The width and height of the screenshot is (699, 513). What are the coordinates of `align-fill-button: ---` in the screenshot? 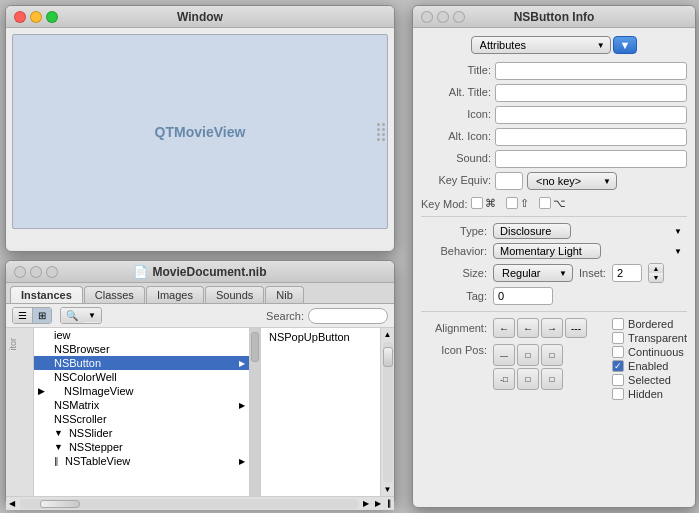 It's located at (576, 328).